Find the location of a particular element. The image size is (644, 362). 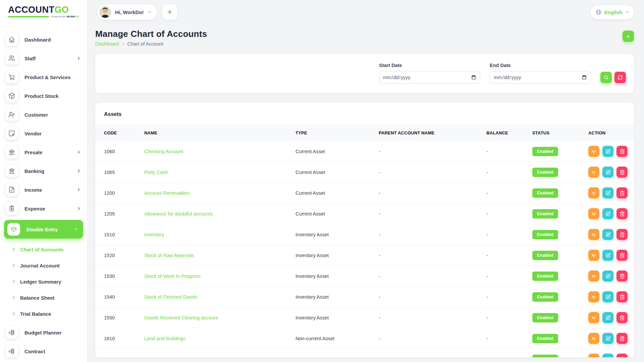

sidebar-item-staff: Staff is located at coordinates (44, 58).